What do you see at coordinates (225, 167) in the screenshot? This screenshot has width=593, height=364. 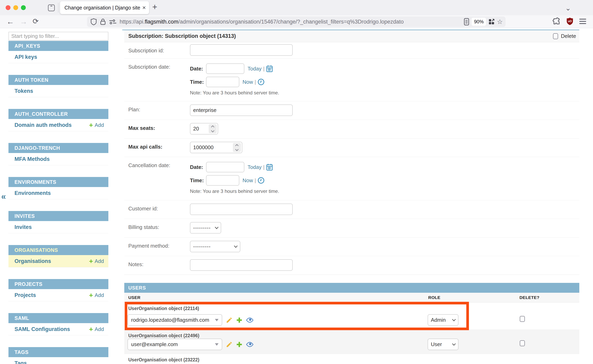 I see `cancellation-date-input` at bounding box center [225, 167].